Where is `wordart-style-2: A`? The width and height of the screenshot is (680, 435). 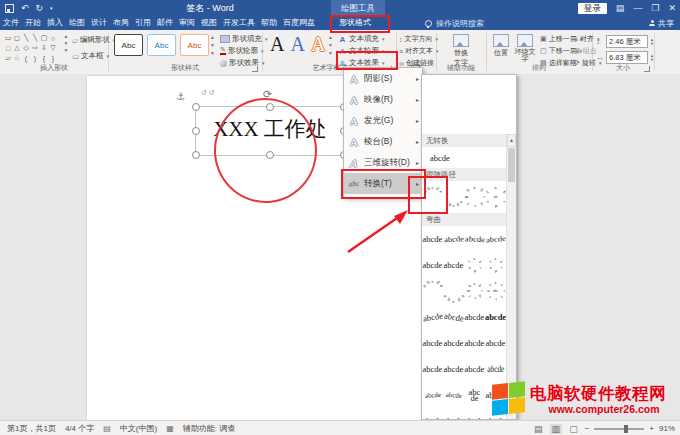
wordart-style-2: A is located at coordinates (297, 44).